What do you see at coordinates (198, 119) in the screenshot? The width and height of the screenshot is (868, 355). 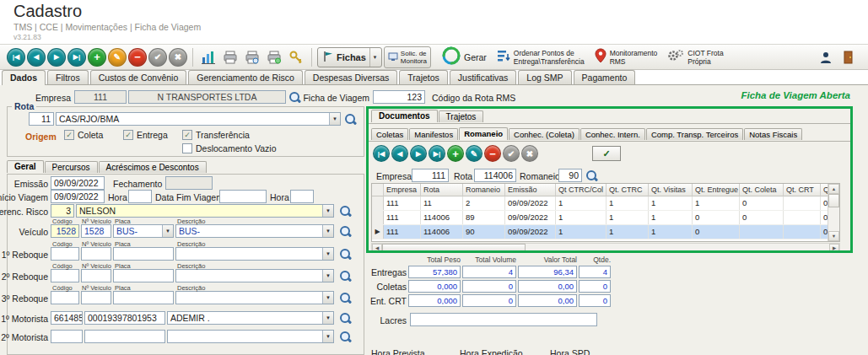 I see `rota-combo: CAS/RJO/BMA` at bounding box center [198, 119].